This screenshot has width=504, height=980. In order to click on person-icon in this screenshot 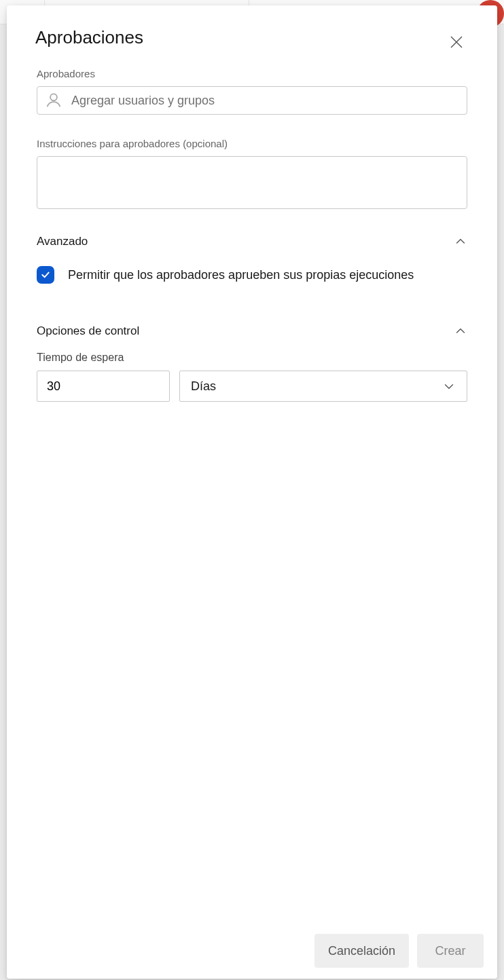, I will do `click(54, 100)`.